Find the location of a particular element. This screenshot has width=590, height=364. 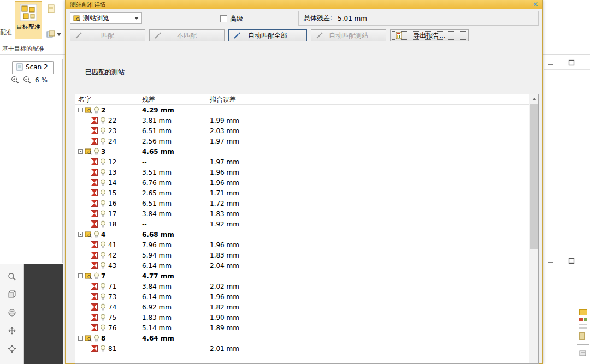

table-row: - 8 4.64 mm is located at coordinates (307, 338).